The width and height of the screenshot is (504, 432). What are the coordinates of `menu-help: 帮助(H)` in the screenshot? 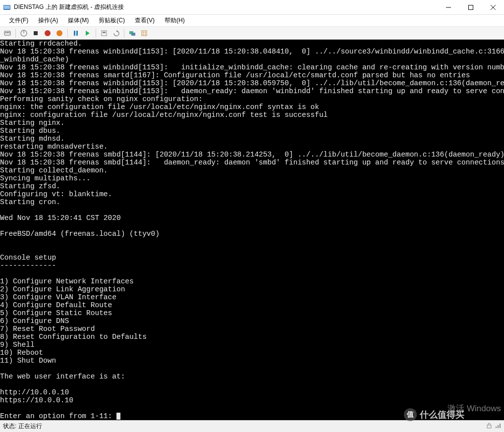 It's located at (174, 21).